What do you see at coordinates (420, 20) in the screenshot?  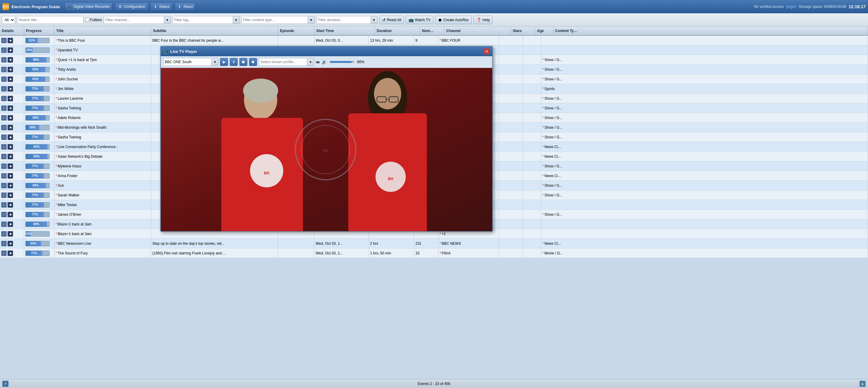 I see `watch-tv-button: 📺 Watch TV` at bounding box center [420, 20].